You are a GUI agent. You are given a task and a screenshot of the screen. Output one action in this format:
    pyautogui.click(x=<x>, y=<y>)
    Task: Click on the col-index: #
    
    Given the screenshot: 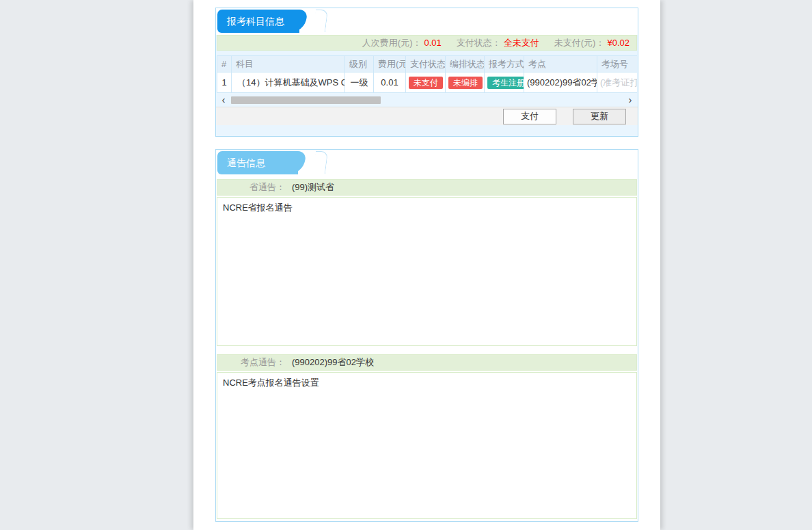 What is the action you would take?
    pyautogui.click(x=224, y=64)
    